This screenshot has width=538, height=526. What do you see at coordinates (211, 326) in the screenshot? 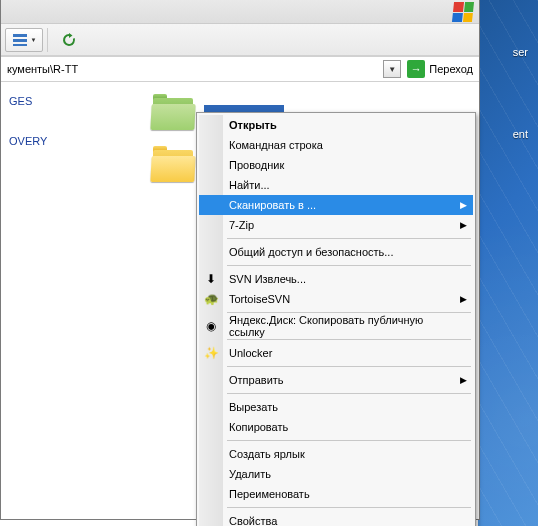
I see `yadisk-icon: ◉` at bounding box center [211, 326].